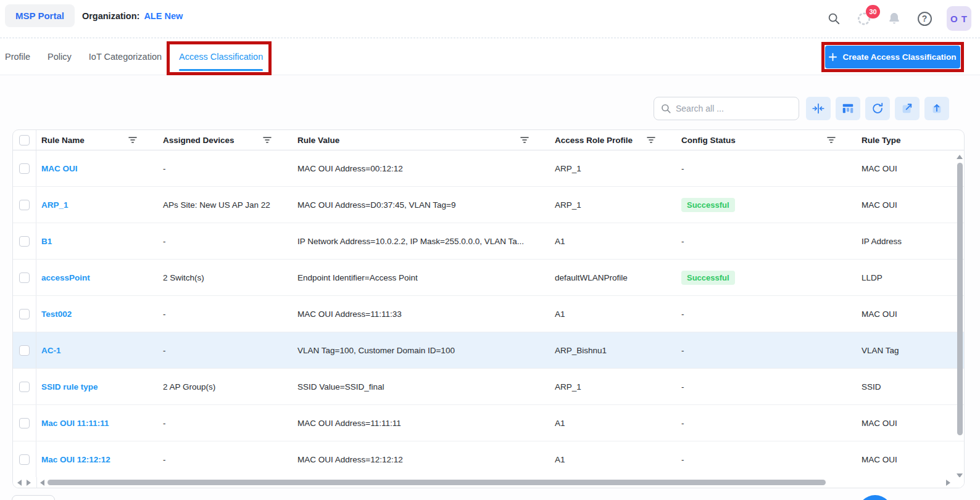 Image resolution: width=980 pixels, height=500 pixels. I want to click on rule-type-cell: VLAN Tag, so click(911, 350).